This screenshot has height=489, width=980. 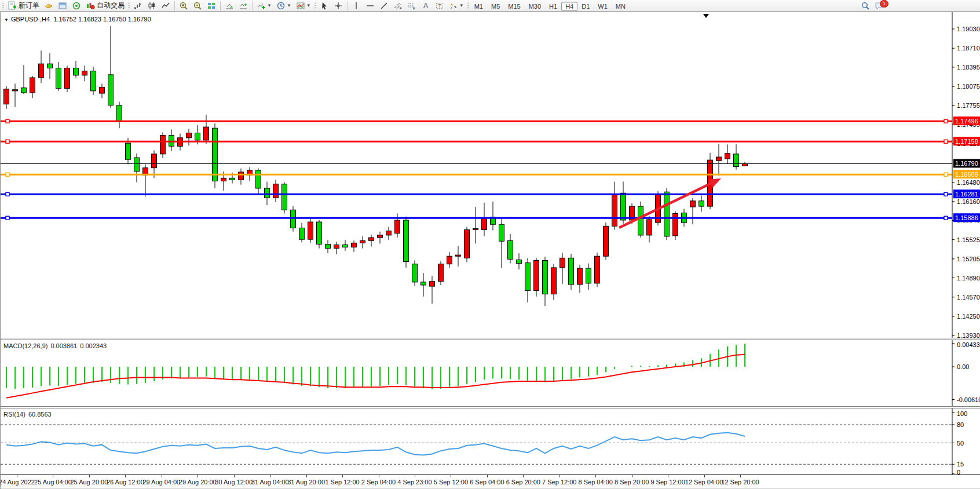 I want to click on time-axis-label: 26 Aug 12:00, so click(x=125, y=482).